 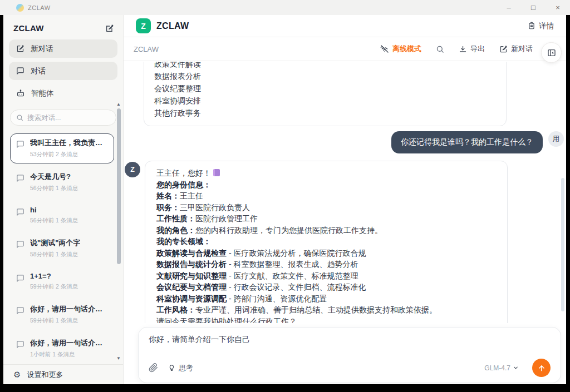 I want to click on sidebar-item-label: 新对话, so click(x=42, y=49).